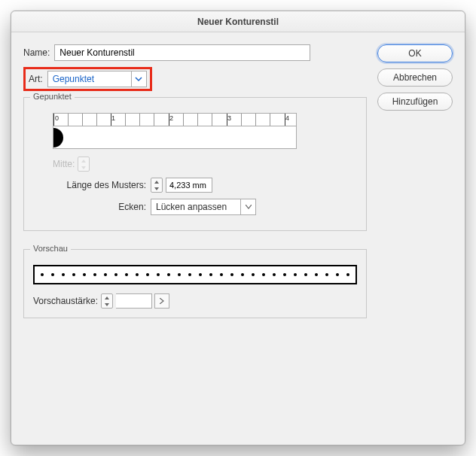 This screenshot has height=456, width=476. What do you see at coordinates (195, 284) in the screenshot?
I see `preview-section: Vorschau Vorschaustärke:` at bounding box center [195, 284].